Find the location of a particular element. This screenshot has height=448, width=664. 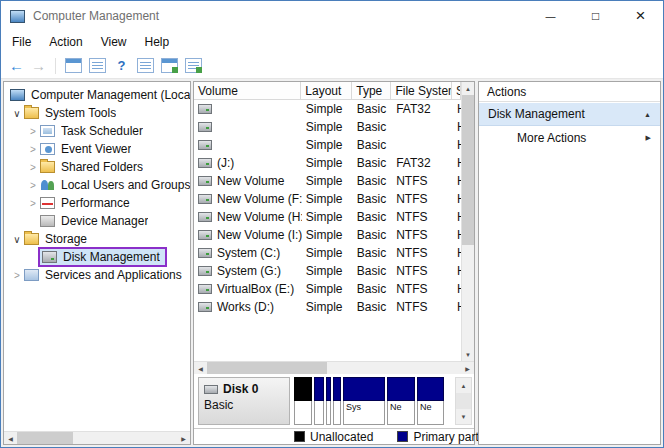

minimize-button is located at coordinates (550, 16).